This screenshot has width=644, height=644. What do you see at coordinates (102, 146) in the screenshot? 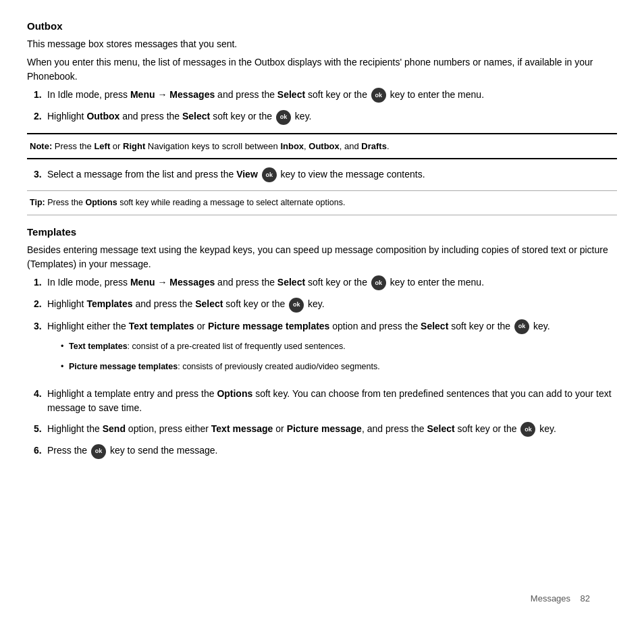
I see `left-bold: Left` at bounding box center [102, 146].